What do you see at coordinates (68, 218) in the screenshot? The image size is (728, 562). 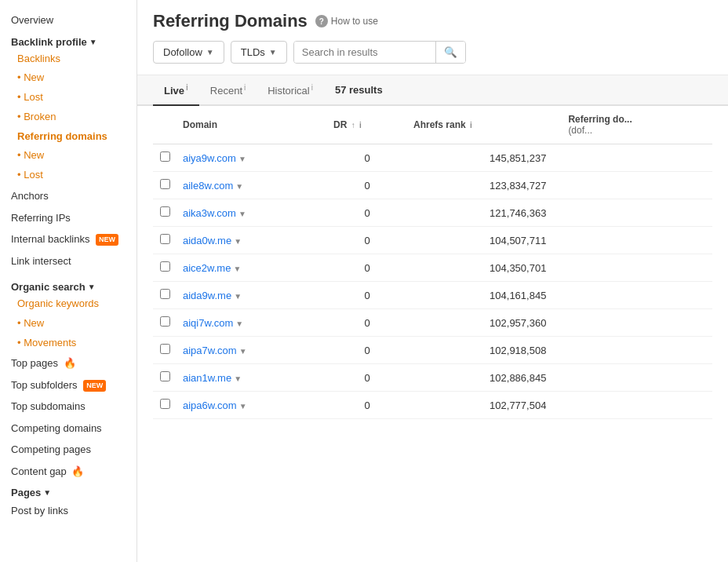 I see `sidebar-item-referring-ips: Referring IPs` at bounding box center [68, 218].